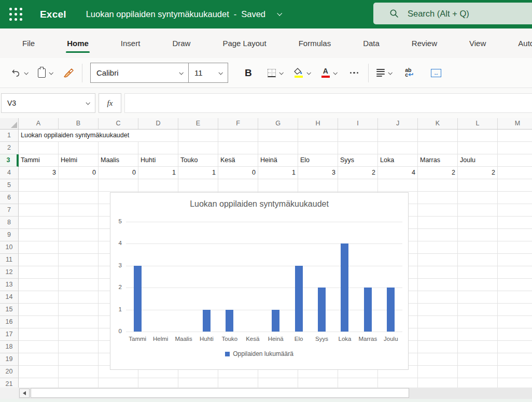 The width and height of the screenshot is (532, 402). I want to click on cell-C21, so click(118, 383).